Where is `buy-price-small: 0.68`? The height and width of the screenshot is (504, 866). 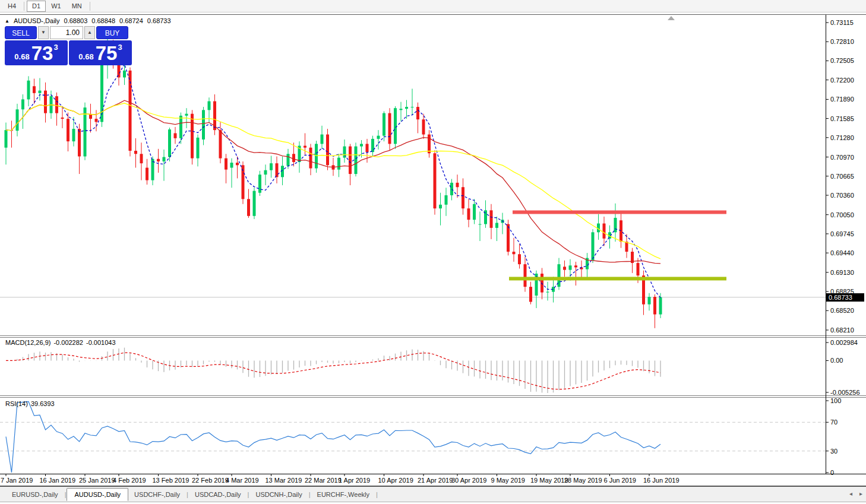 buy-price-small: 0.68 is located at coordinates (86, 59).